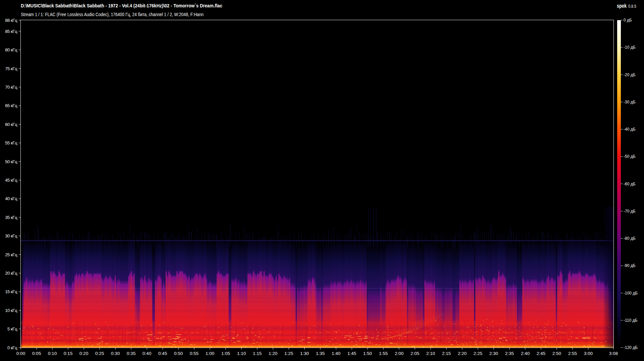  I want to click on svg-text: 2:25, so click(478, 353).